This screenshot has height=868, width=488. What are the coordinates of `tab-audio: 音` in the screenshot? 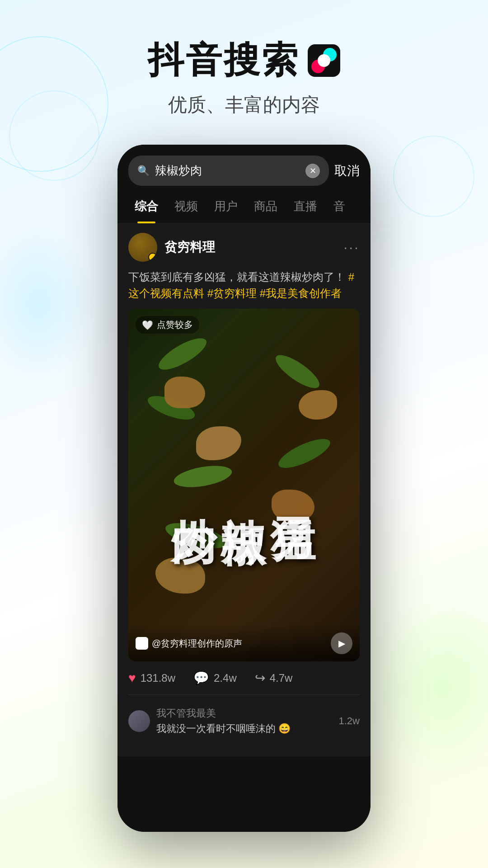 It's located at (339, 206).